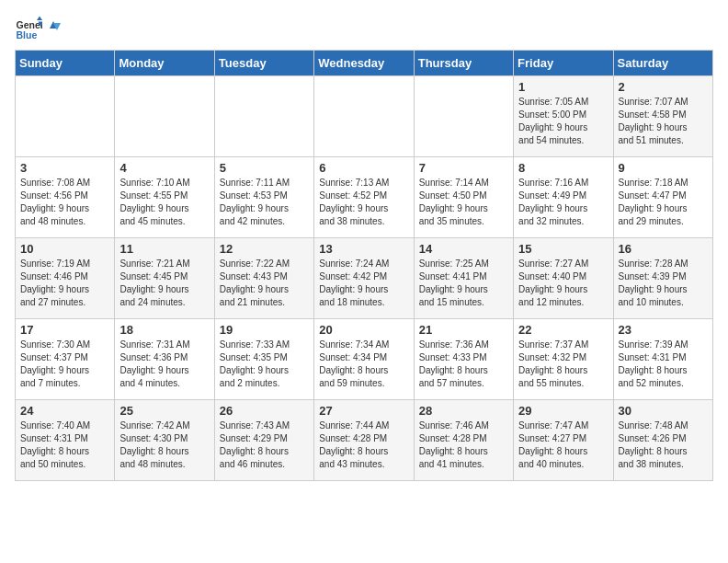 This screenshot has width=728, height=563. What do you see at coordinates (165, 360) in the screenshot?
I see `calendar-cell: 18Sunrise: 7:31 AM Sunset: 4:36 PM Dayli…` at bounding box center [165, 360].